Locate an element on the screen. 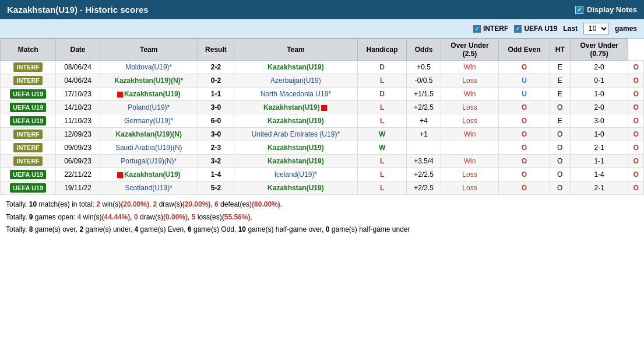 Image resolution: width=644 pixels, height=342 pixels. table-row: INTERF08/06/24Moldova(U19)*2-2Kazakhstan… is located at coordinates (322, 68).